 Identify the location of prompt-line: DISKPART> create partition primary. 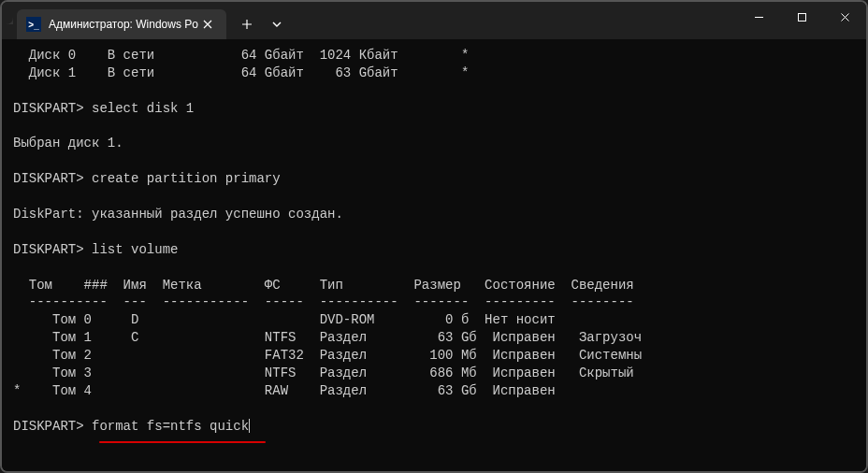
(147, 179).